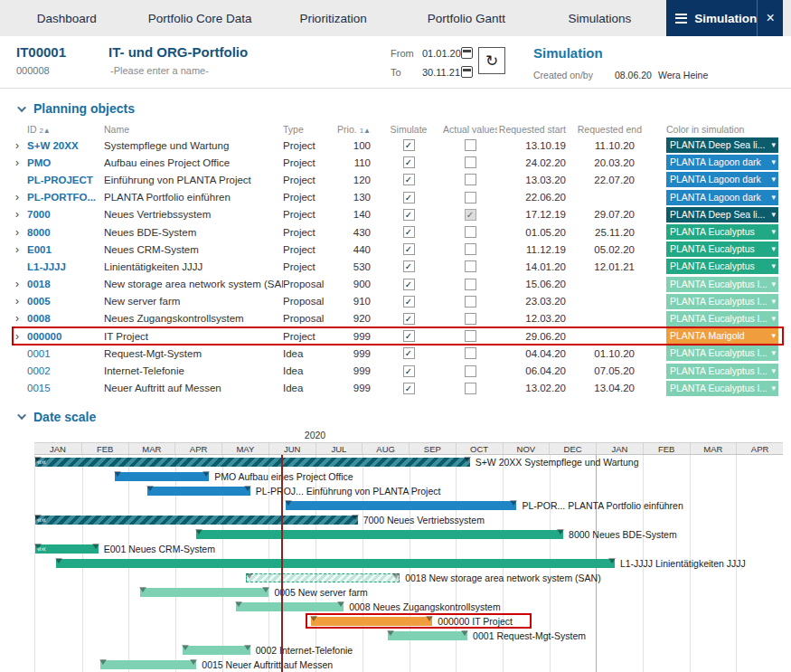  What do you see at coordinates (532, 129) in the screenshot?
I see `col-header-requested-start: Requested start` at bounding box center [532, 129].